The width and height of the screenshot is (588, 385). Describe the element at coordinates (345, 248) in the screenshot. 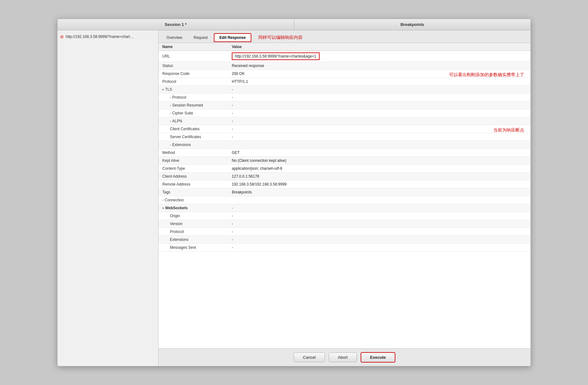

I see `table-row: Messages Sent-` at that location.